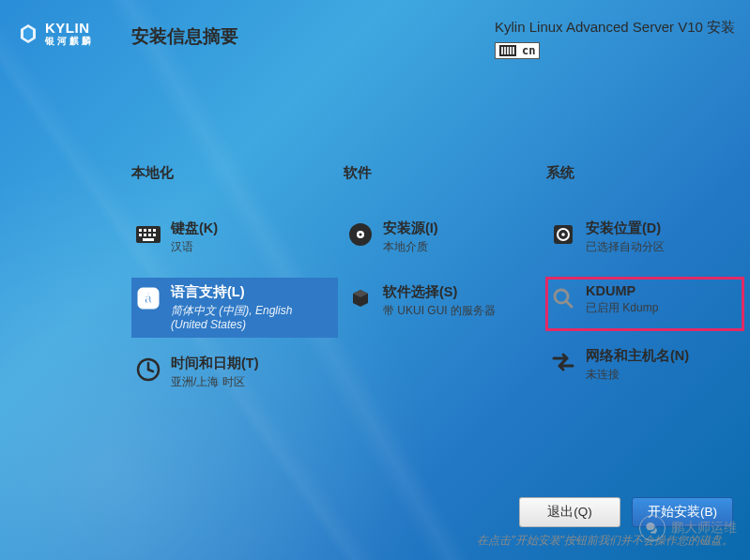  What do you see at coordinates (28, 34) in the screenshot?
I see `kylin-logo-icon` at bounding box center [28, 34].